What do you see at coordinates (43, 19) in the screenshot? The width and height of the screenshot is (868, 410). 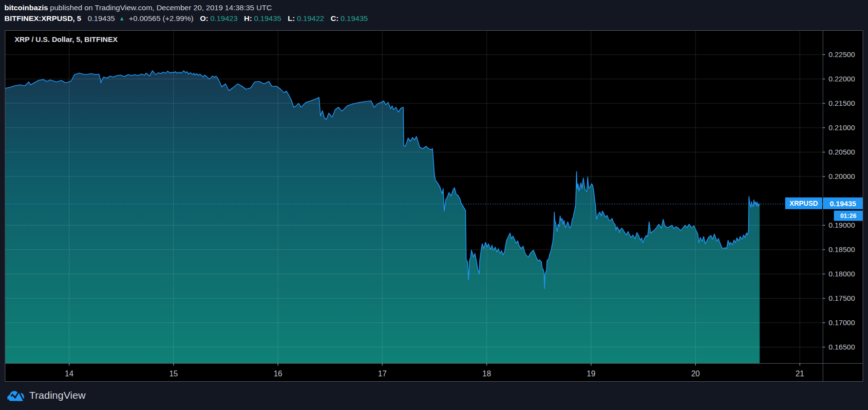 I see `symbol-interval: BITFINEX:XRPUSD, 5` at bounding box center [43, 19].